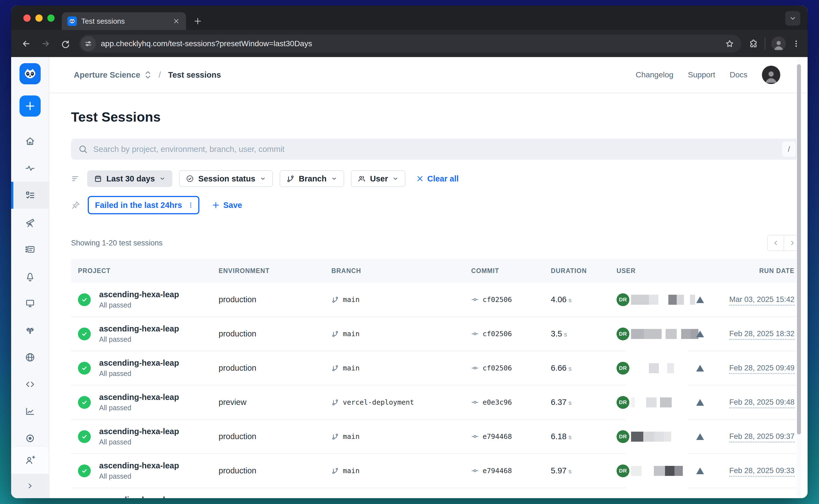 The width and height of the screenshot is (819, 504). Describe the element at coordinates (584, 368) in the screenshot. I see `duration-cell: 6.66s` at that location.